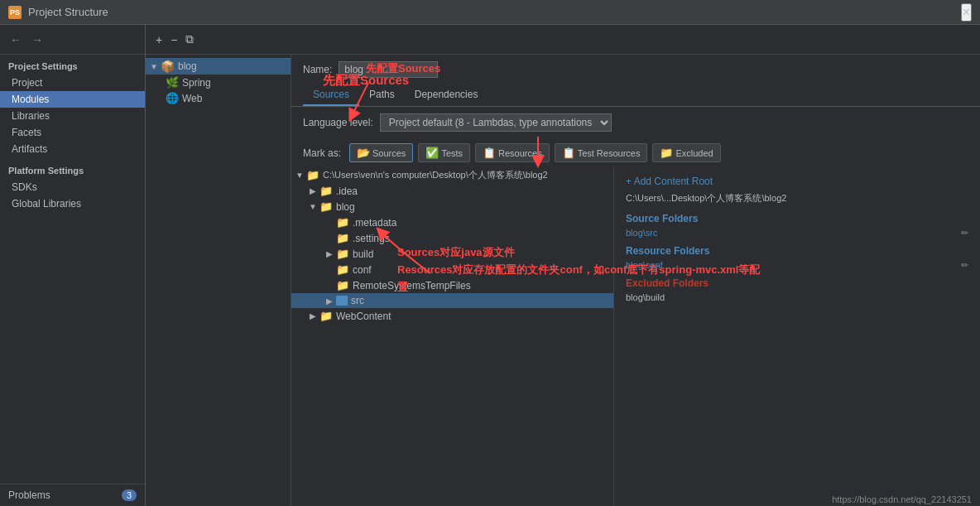 The image size is (980, 506). Describe the element at coordinates (444, 152) in the screenshot. I see `mark-tests-button: ✅ Tests` at that location.